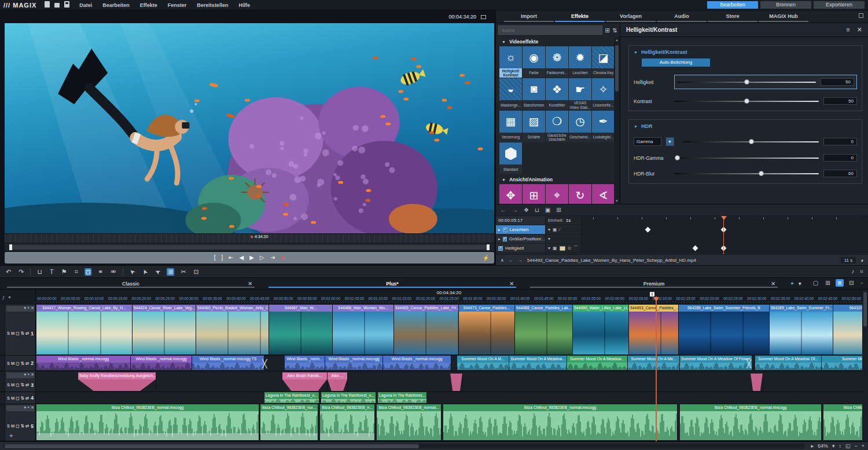 The width and height of the screenshot is (868, 450). What do you see at coordinates (250, 284) in the screenshot?
I see `close-tab-icon: ✕` at bounding box center [250, 284].